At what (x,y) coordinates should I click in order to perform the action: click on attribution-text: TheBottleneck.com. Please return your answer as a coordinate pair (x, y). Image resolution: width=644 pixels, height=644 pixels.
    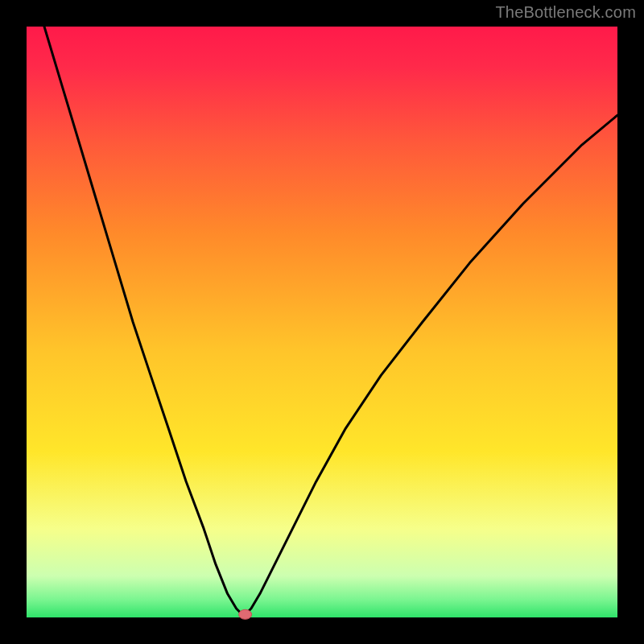
    Looking at the image, I should click on (565, 13).